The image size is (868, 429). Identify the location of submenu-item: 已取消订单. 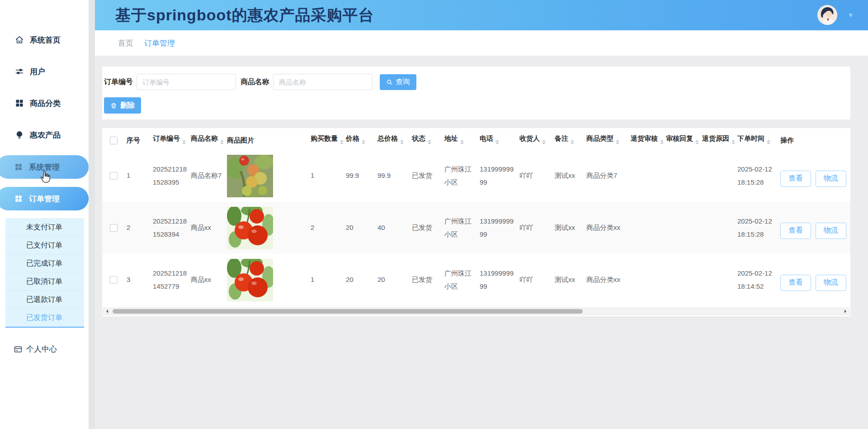
(45, 281).